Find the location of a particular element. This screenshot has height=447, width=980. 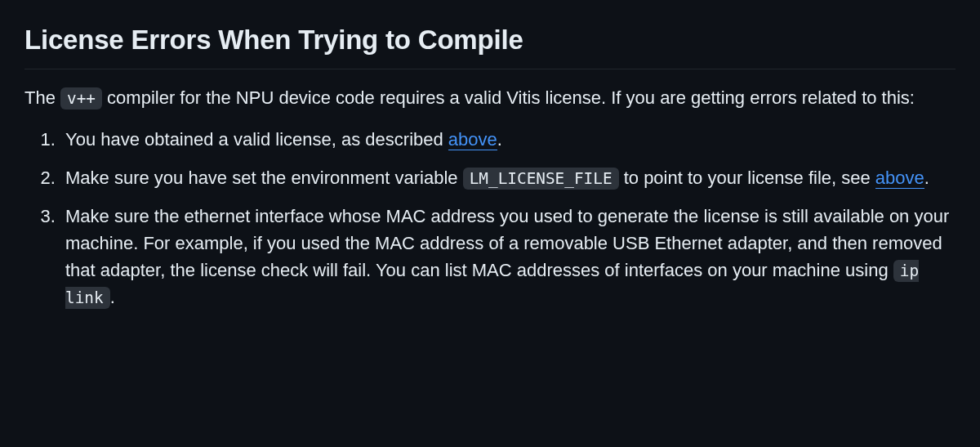

step-text: Make sure you have set the environment v… is located at coordinates (265, 178).